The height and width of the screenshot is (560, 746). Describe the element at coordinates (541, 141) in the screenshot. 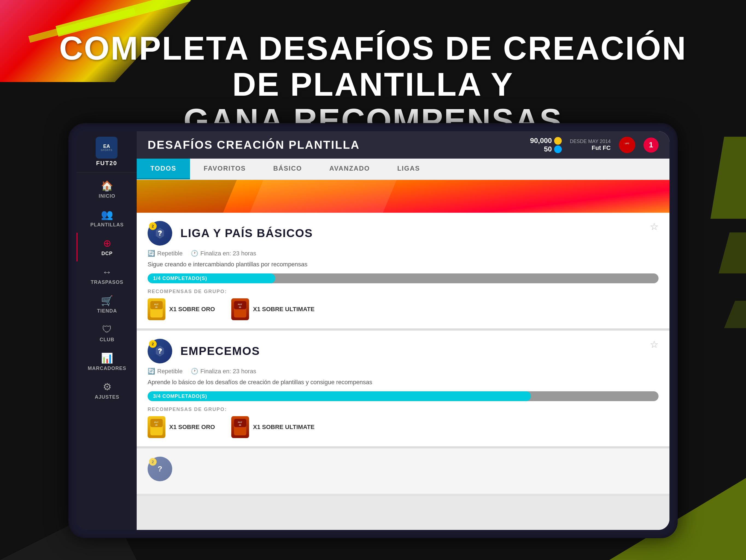

I see `coin-amount: 90,000` at that location.